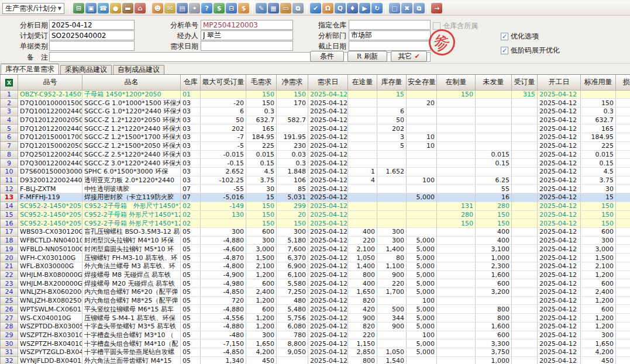  Describe the element at coordinates (30, 69) in the screenshot. I see `tab-stock-shortage-demand: 库存不足量需求` at that location.